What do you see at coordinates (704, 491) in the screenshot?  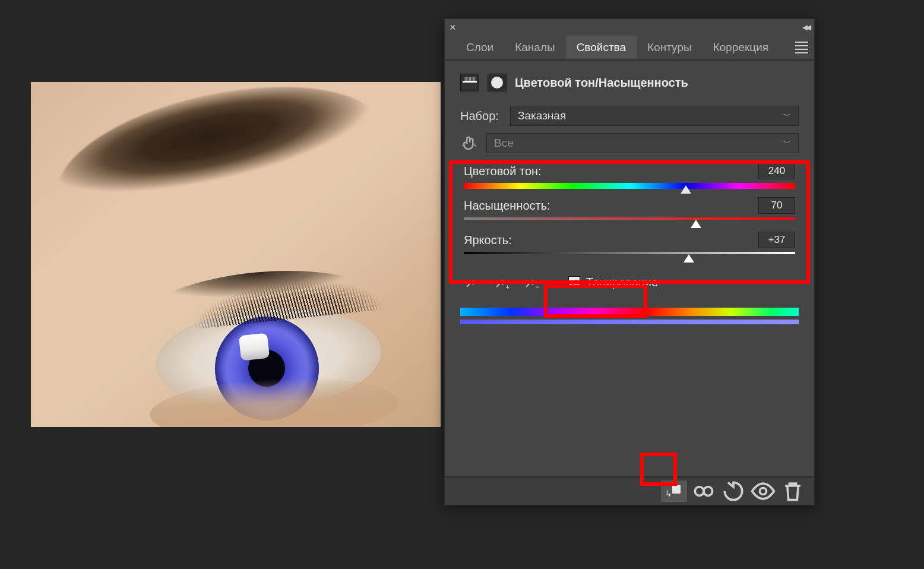 I see `view-previous-state-button` at bounding box center [704, 491].